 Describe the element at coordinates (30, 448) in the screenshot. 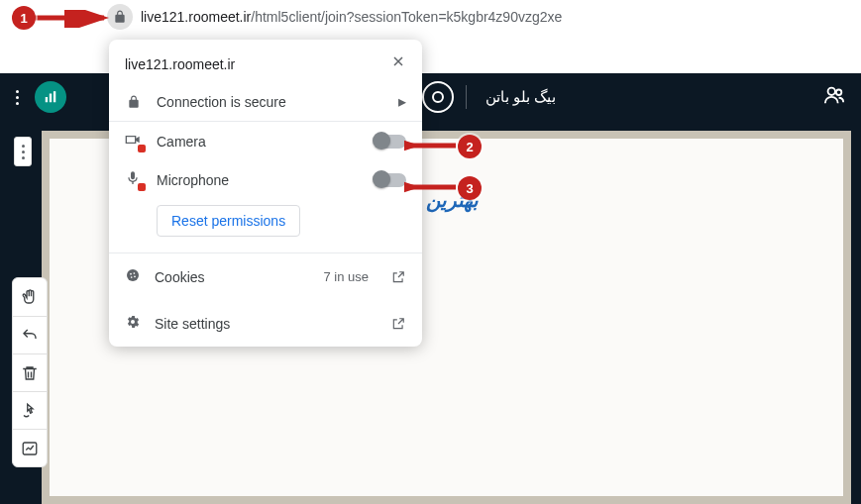

I see `shapes-tool` at that location.